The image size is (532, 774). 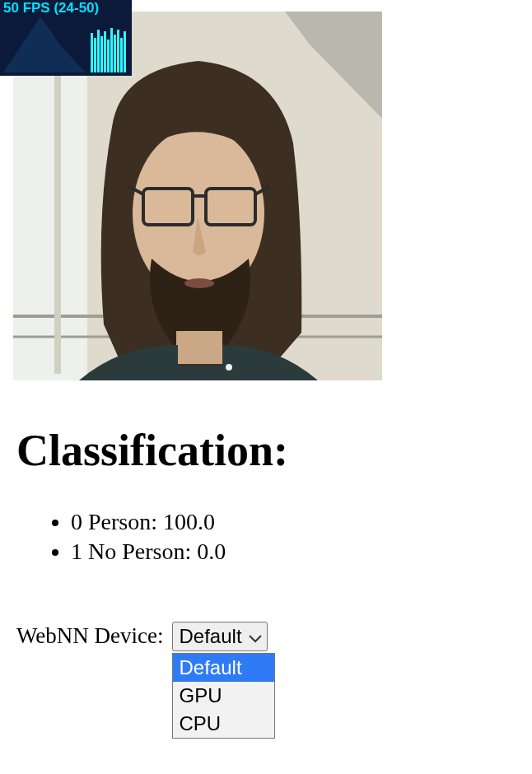 What do you see at coordinates (66, 44) in the screenshot?
I see `fps-graph-svg` at bounding box center [66, 44].